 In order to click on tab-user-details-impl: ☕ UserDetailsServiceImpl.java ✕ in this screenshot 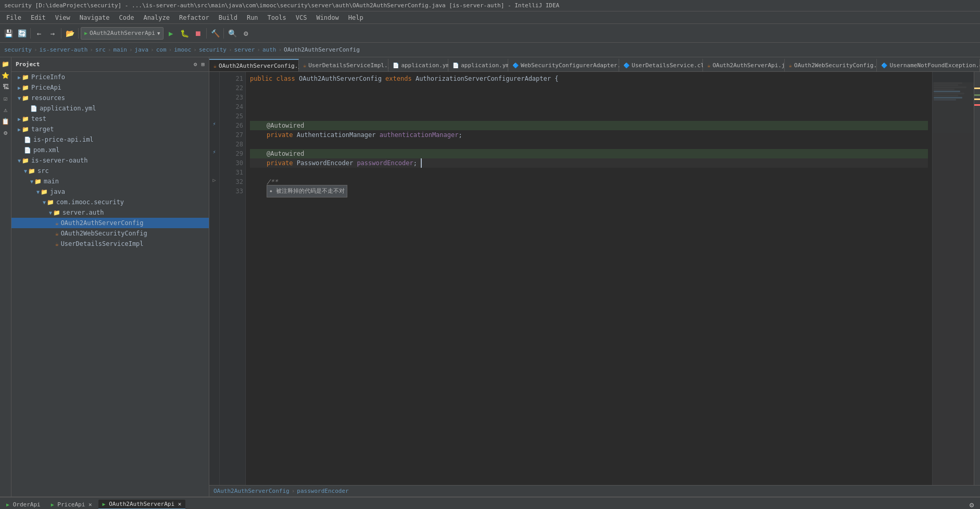, I will do `click(344, 65)`.